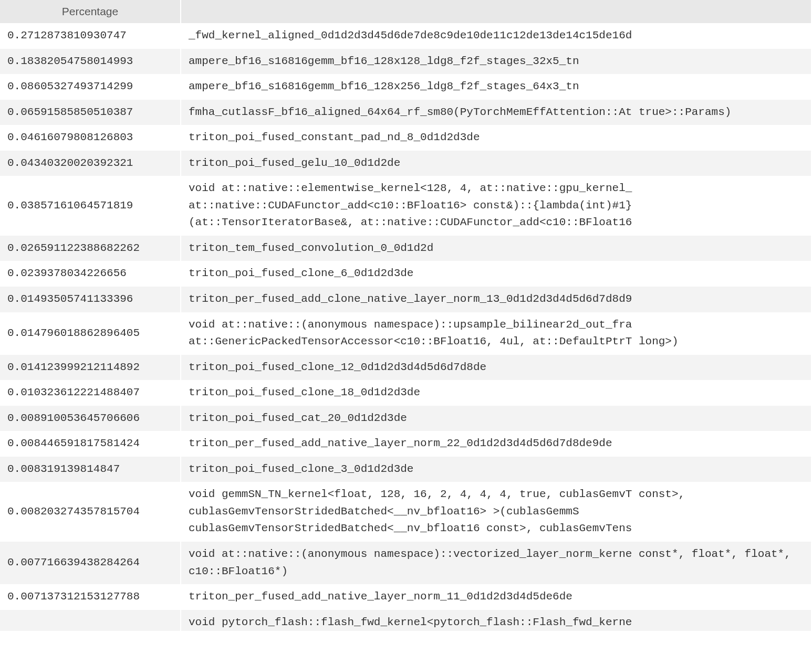 This screenshot has height=654, width=812. I want to click on percentage-cell: 0.0239378034226656, so click(90, 274).